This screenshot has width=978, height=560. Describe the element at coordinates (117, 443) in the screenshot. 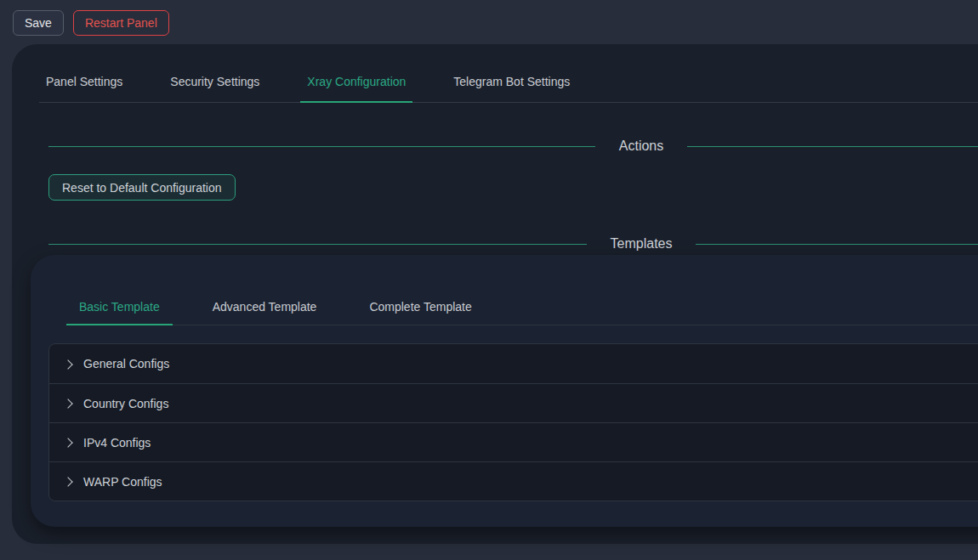

I see `collapse-item-label: IPv4 Configs` at that location.